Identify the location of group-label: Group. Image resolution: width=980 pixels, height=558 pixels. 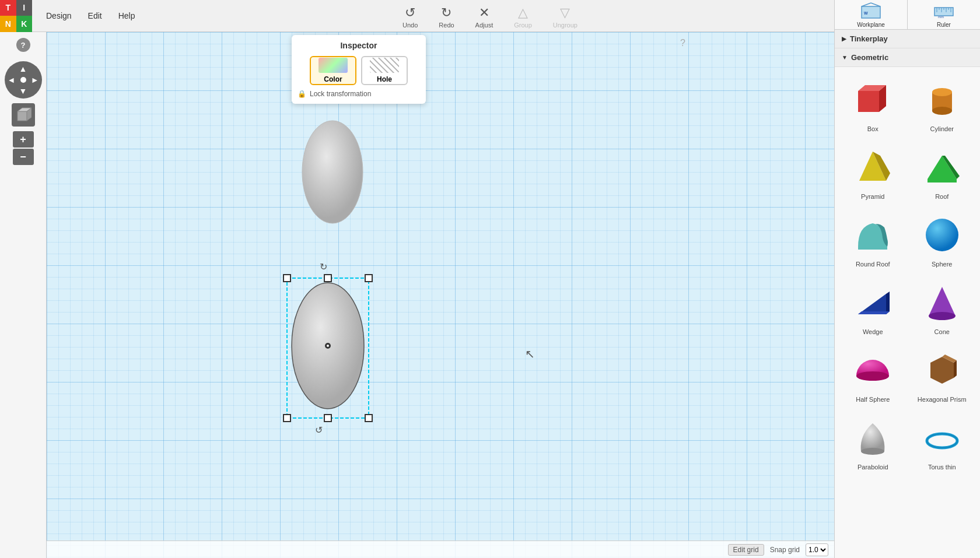
(523, 25).